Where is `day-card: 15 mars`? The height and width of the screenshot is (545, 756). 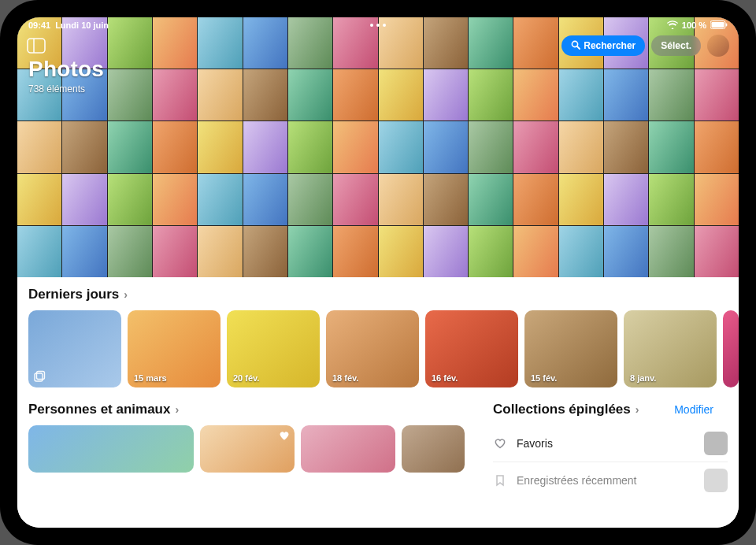
day-card: 15 mars is located at coordinates (174, 349).